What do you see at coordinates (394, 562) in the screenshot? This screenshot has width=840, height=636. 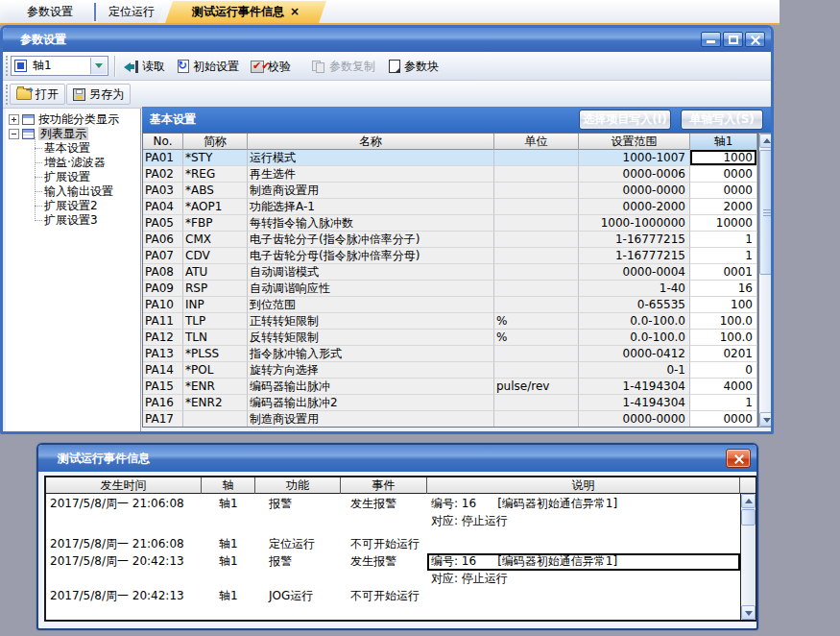 I see `event-row-2: 2017/5/8/周一 20:42:13轴1报警发生报警编号: 16[编码器初始…` at bounding box center [394, 562].